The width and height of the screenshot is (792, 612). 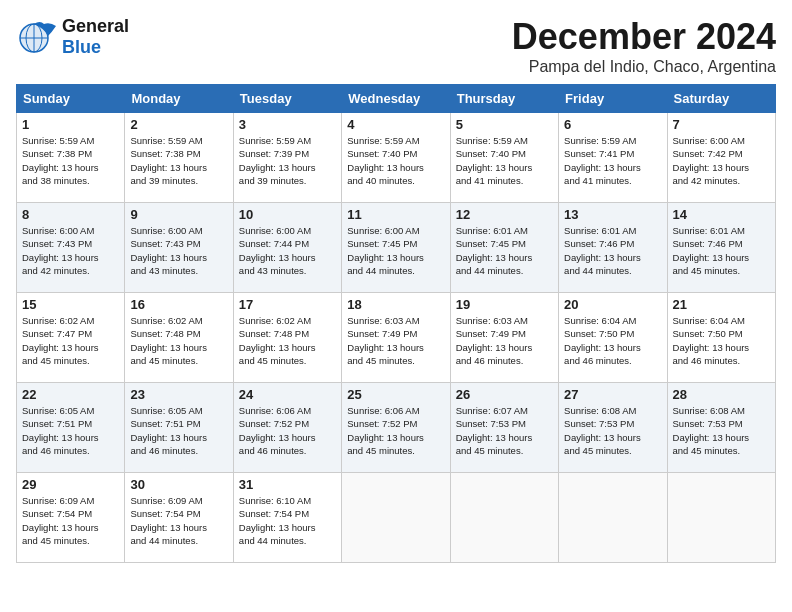 I want to click on calendar-day-cell: 29Sunrise: 6:09 AMSunset: 7:54 PMDayligh…, so click(x=71, y=518).